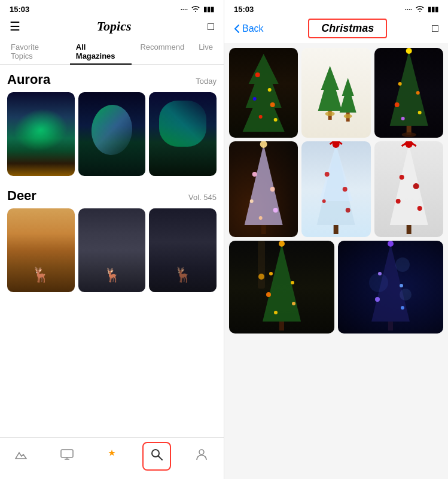 The width and height of the screenshot is (448, 479). Describe the element at coordinates (206, 51) in the screenshot. I see `tab-live: Live` at that location.